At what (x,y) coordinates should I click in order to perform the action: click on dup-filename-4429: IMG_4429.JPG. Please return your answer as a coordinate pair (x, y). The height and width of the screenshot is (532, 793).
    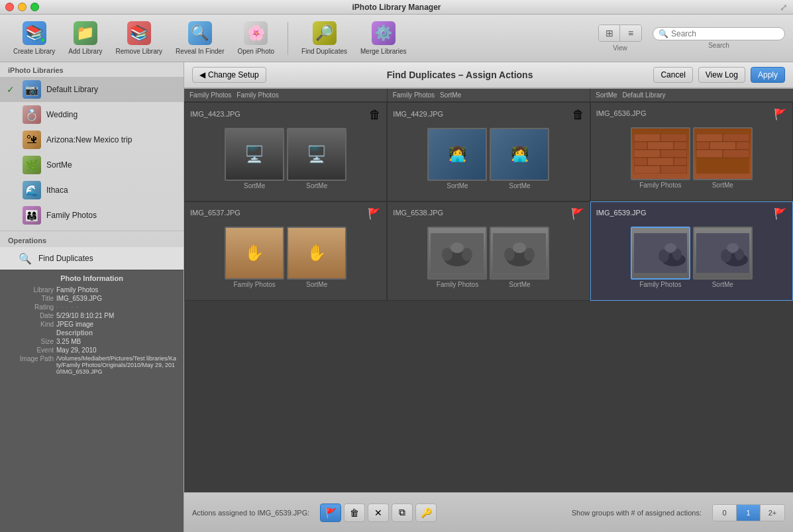
    Looking at the image, I should click on (418, 114).